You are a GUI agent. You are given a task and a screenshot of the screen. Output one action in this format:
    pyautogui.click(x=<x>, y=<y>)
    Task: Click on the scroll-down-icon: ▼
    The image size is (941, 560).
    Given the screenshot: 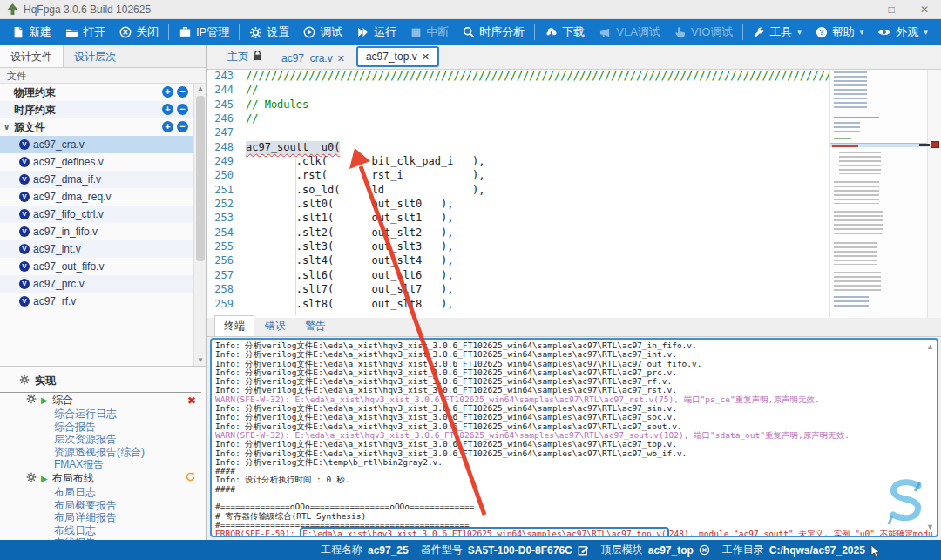 What is the action you would take?
    pyautogui.click(x=200, y=361)
    